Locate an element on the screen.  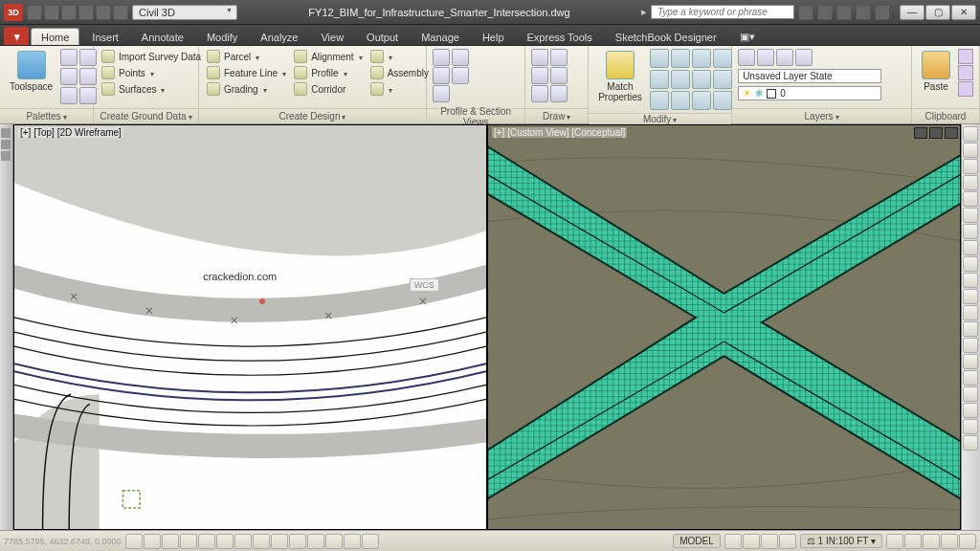
offset-icon is located at coordinates (723, 100).